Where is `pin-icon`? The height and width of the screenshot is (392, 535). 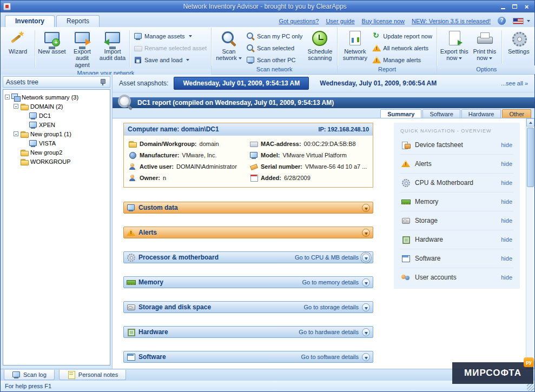
pin-icon is located at coordinates (103, 82).